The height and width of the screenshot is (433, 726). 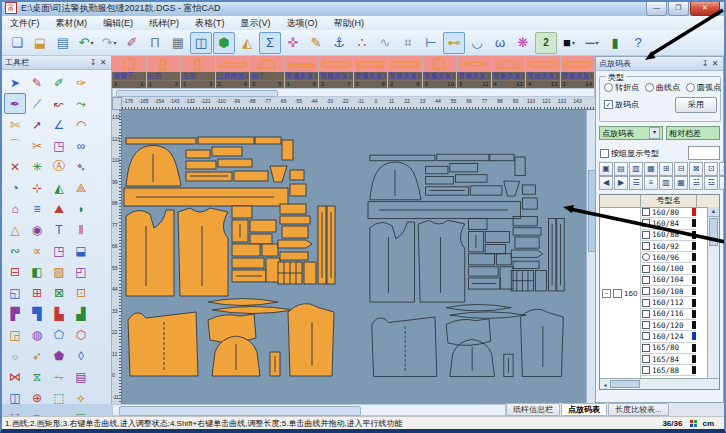 I want to click on canvas-horizontal-scrollbar, so click(x=309, y=410).